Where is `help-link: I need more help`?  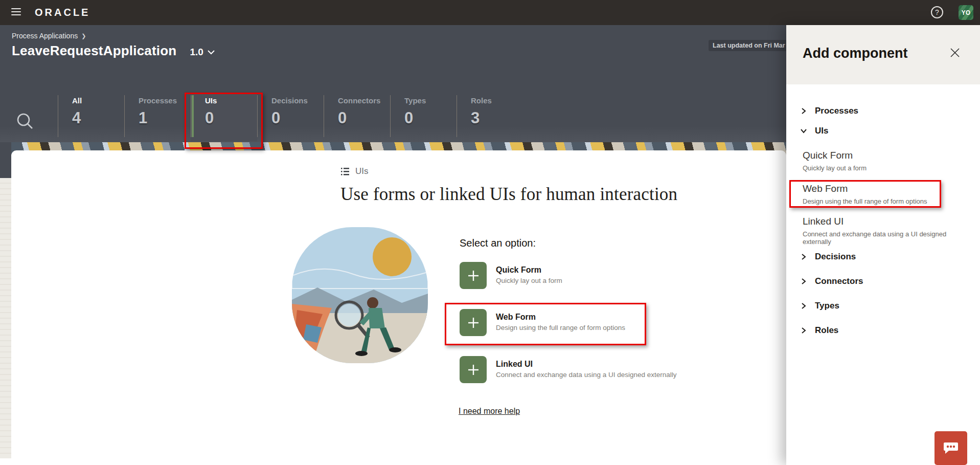 help-link: I need more help is located at coordinates (489, 411).